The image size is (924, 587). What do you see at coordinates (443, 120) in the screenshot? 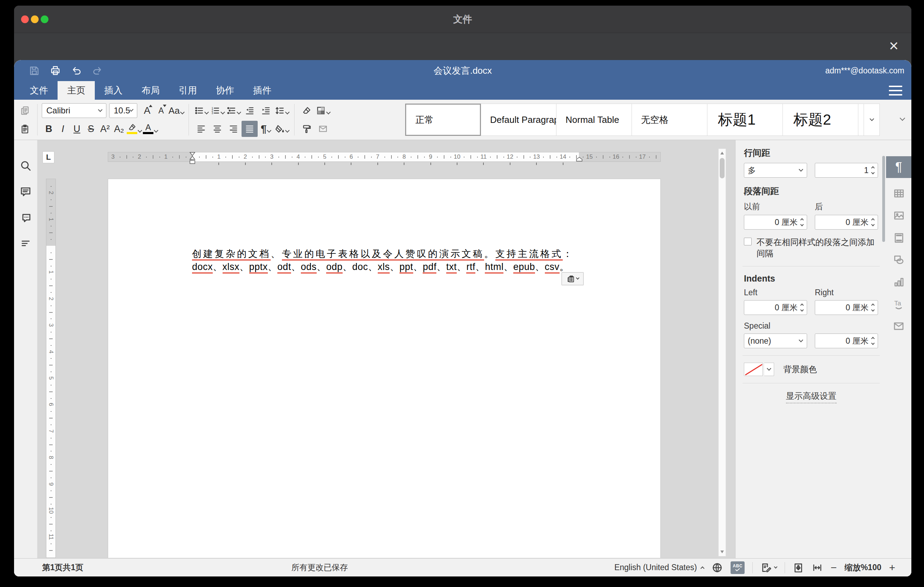
I see `style-normal: 正常` at bounding box center [443, 120].